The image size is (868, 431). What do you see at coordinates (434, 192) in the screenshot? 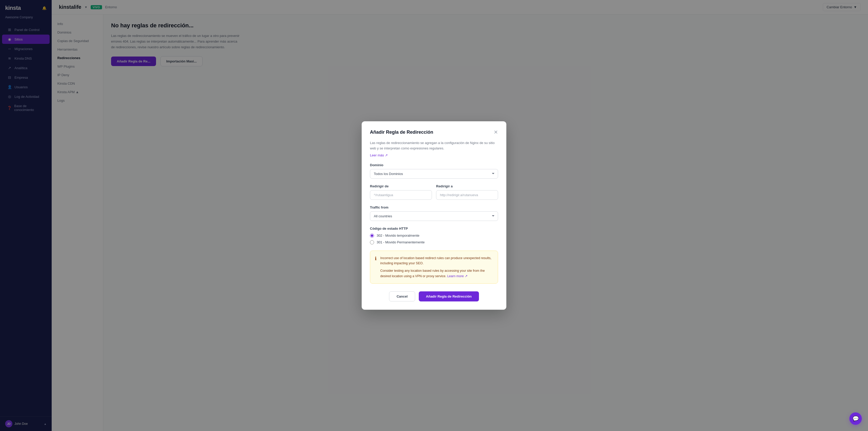
I see `redirect-fields-row: Redirigir de Redirigir a` at bounding box center [434, 192].